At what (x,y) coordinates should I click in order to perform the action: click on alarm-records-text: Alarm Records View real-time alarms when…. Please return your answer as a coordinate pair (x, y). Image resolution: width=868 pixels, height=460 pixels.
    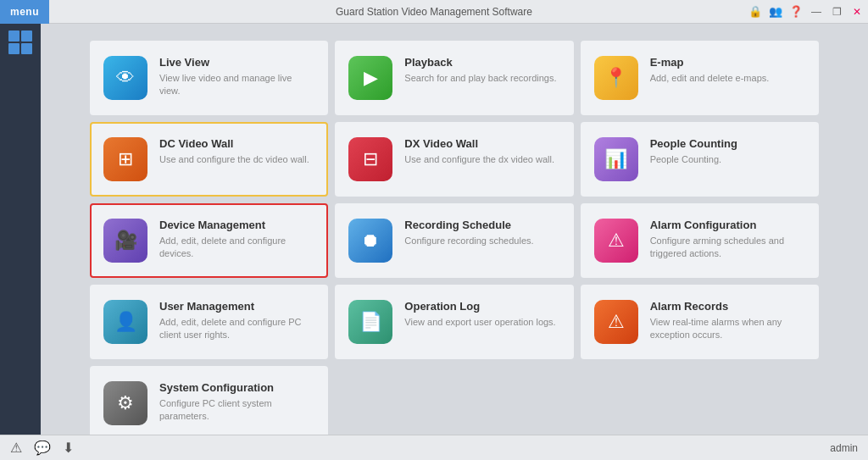
    Looking at the image, I should click on (727, 321).